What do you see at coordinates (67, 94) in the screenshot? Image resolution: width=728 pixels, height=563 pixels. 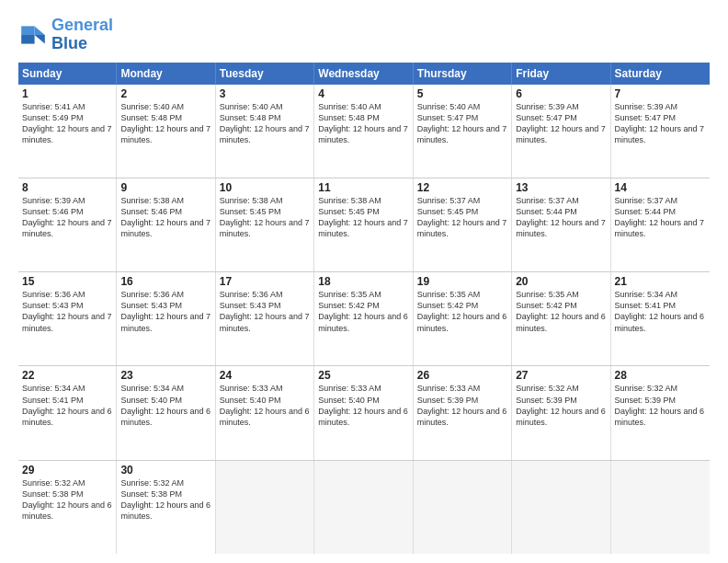 I see `day-number: 1` at bounding box center [67, 94].